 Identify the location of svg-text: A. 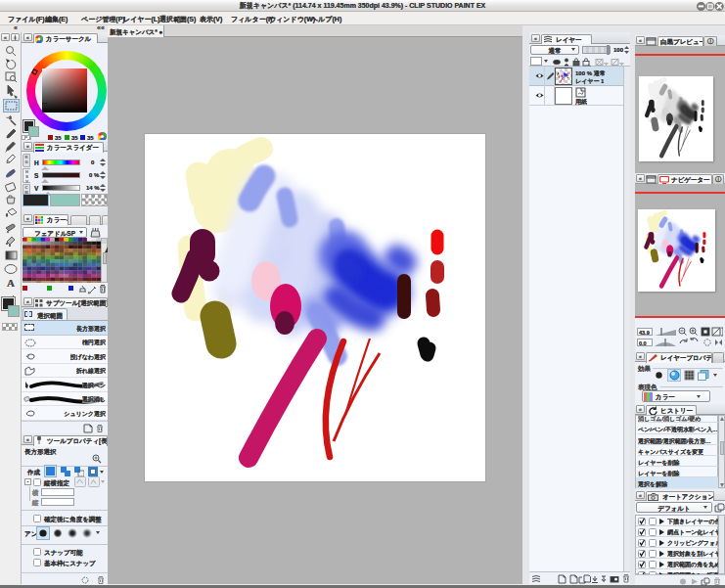
(11, 283).